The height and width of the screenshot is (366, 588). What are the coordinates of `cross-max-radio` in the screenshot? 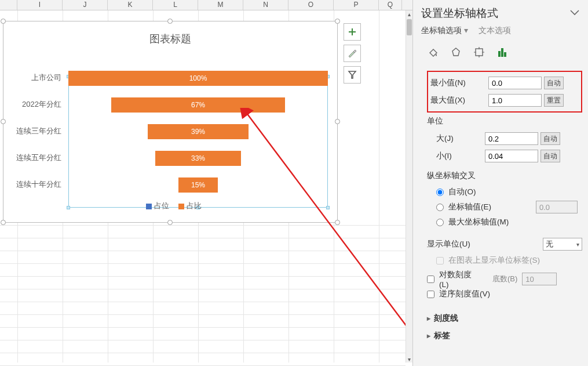 It's located at (440, 223).